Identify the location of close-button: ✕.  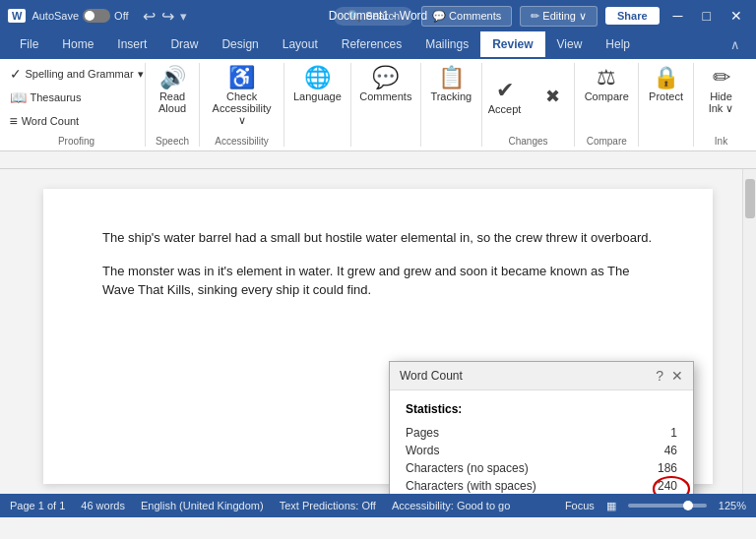
(736, 16).